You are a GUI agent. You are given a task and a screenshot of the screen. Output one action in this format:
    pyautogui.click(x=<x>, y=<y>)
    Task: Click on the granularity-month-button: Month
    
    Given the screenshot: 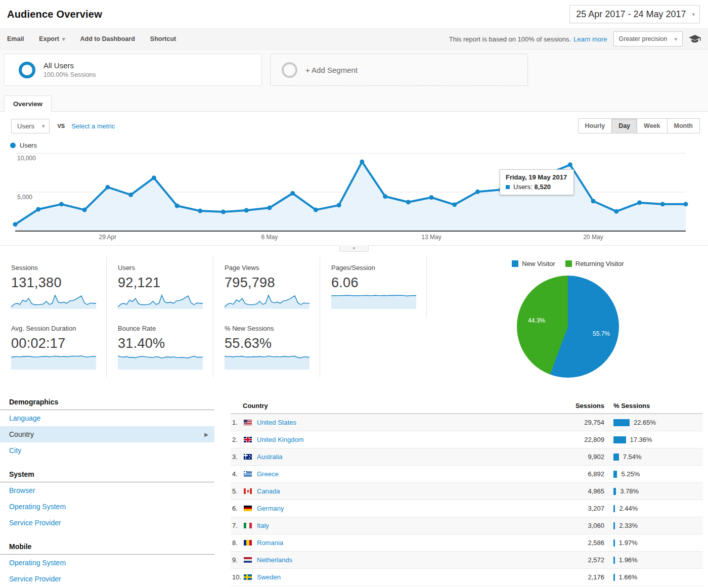 What is the action you would take?
    pyautogui.click(x=684, y=126)
    